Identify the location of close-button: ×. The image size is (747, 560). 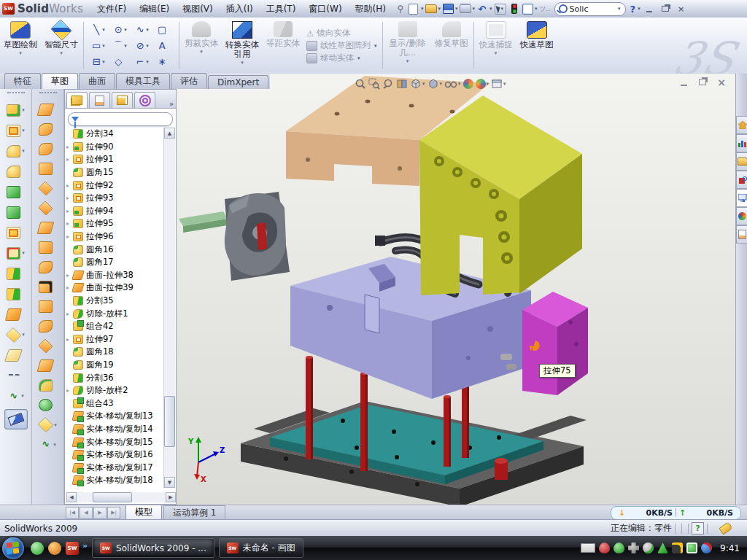
(681, 9).